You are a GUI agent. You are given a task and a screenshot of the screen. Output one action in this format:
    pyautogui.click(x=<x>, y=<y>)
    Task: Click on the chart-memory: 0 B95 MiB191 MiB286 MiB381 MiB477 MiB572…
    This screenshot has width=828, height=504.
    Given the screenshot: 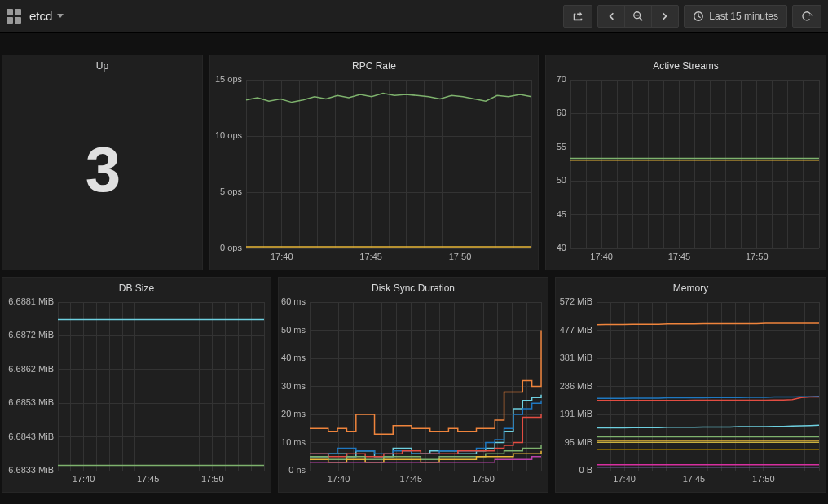 What is the action you would take?
    pyautogui.click(x=691, y=392)
    